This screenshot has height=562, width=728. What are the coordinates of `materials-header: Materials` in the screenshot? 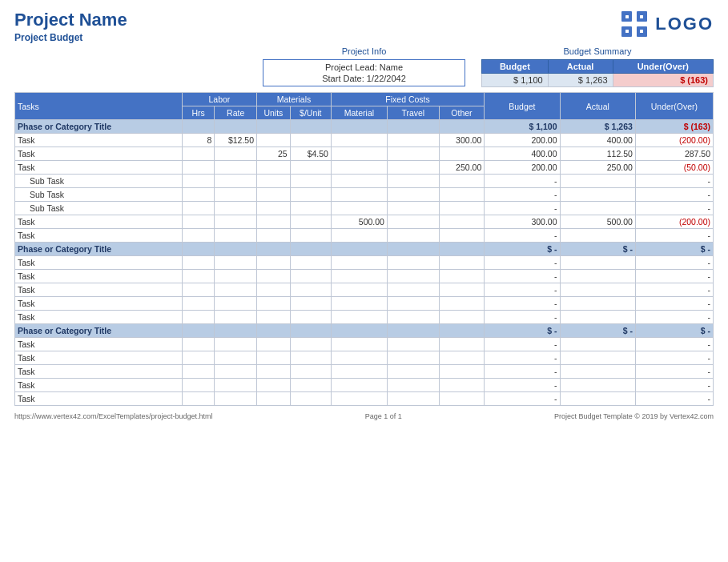 It's located at (295, 99).